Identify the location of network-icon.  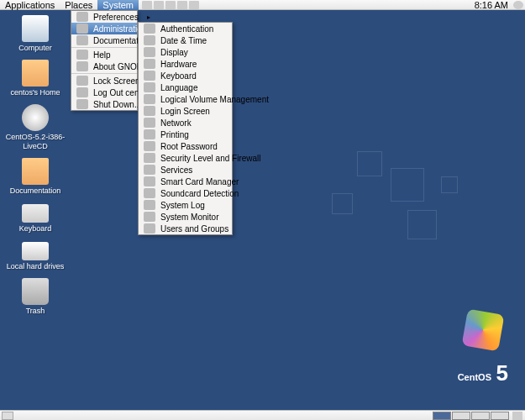
(150, 123).